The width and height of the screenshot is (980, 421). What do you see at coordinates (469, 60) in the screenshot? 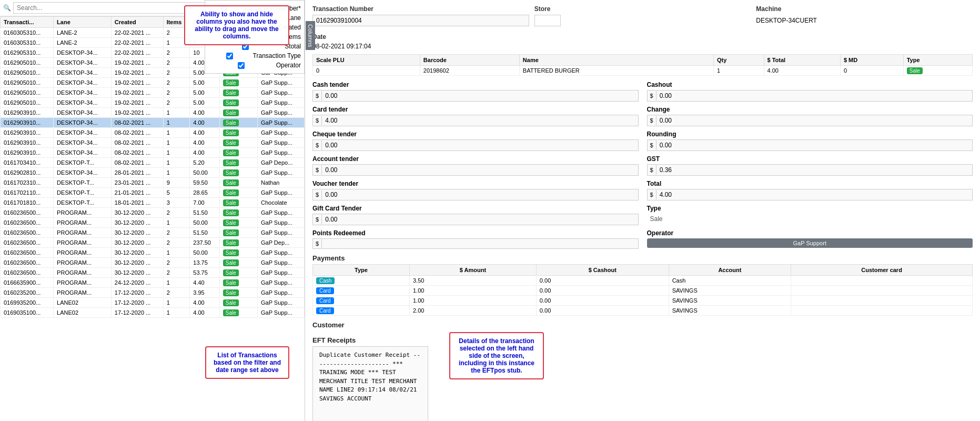
I see `items-column-header: Barcode` at bounding box center [469, 60].